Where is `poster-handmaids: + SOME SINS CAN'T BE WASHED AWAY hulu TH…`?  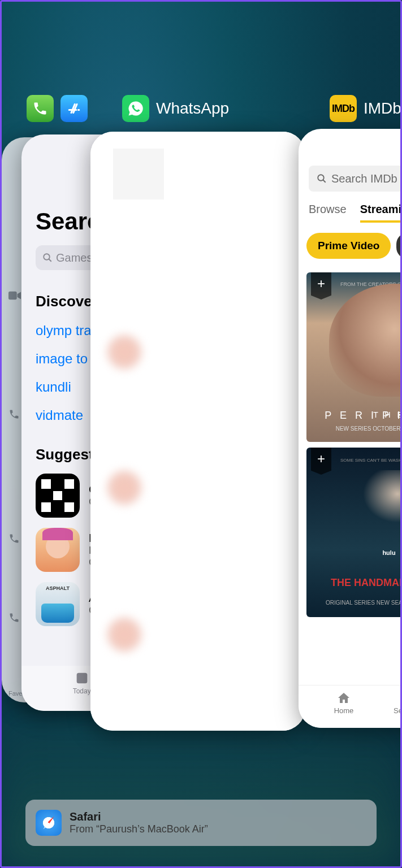
poster-handmaids: + SOME SINS CAN'T BE WASHED AWAY hulu TH… is located at coordinates (354, 532).